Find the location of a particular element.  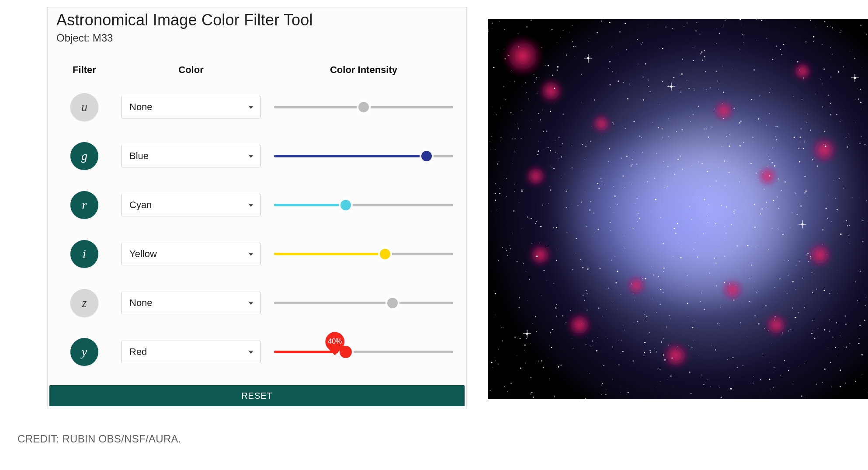

filter-chip-u: u is located at coordinates (84, 107).